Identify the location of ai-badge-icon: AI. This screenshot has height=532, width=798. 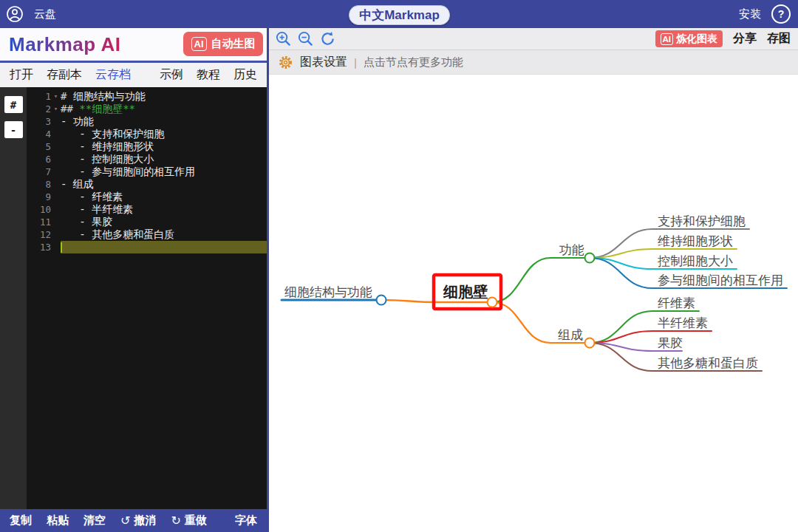
(667, 39).